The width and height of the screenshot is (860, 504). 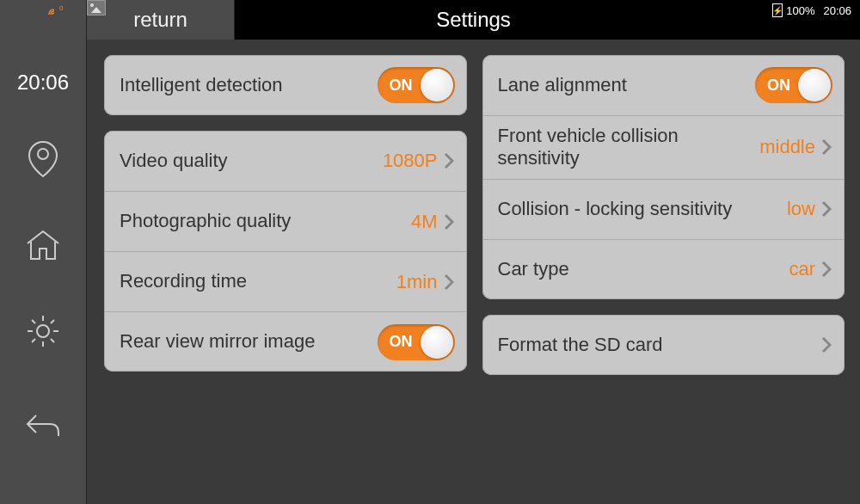 I want to click on row-collision-lock: Collision - locking sensitivity low, so click(x=664, y=209).